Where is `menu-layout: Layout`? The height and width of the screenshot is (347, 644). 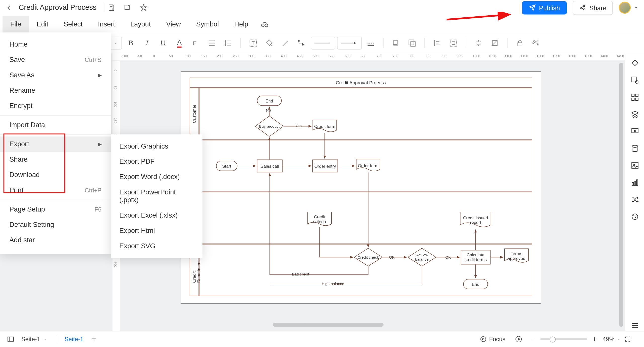
menu-layout: Layout is located at coordinates (141, 24).